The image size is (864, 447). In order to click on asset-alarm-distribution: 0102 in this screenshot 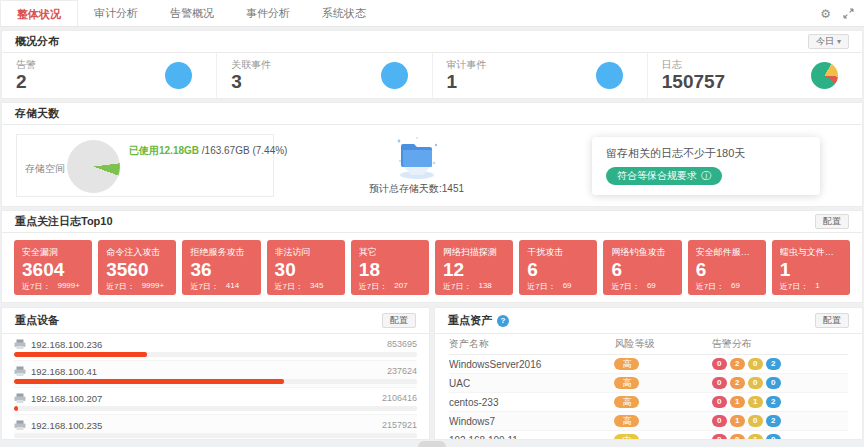, I will do `click(780, 421)`.